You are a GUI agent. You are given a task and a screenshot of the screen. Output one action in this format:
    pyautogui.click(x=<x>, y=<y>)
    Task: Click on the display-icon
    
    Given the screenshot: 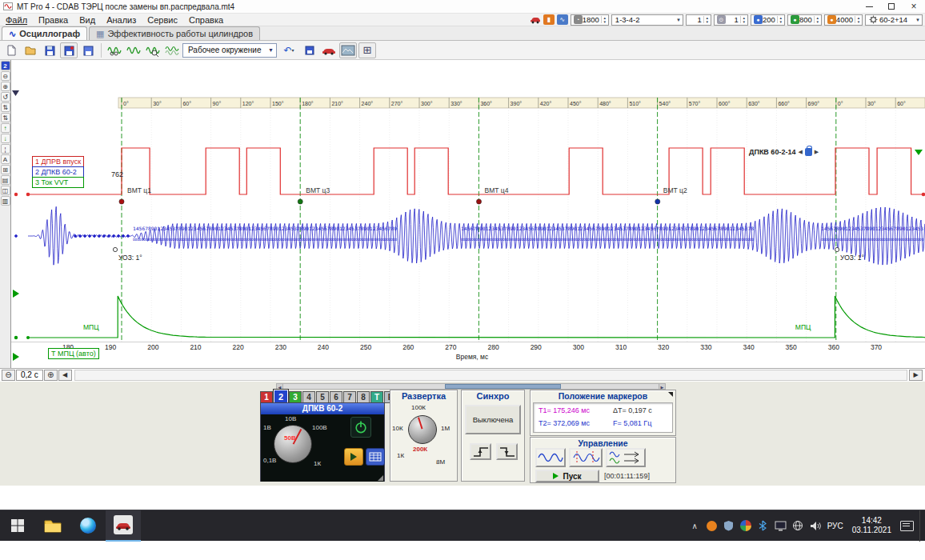 What is the action you would take?
    pyautogui.click(x=781, y=526)
    